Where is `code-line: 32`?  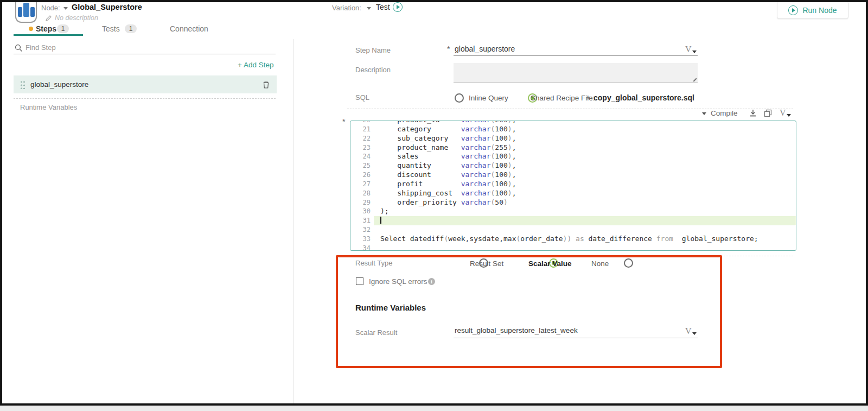
code-line: 32 is located at coordinates (573, 230).